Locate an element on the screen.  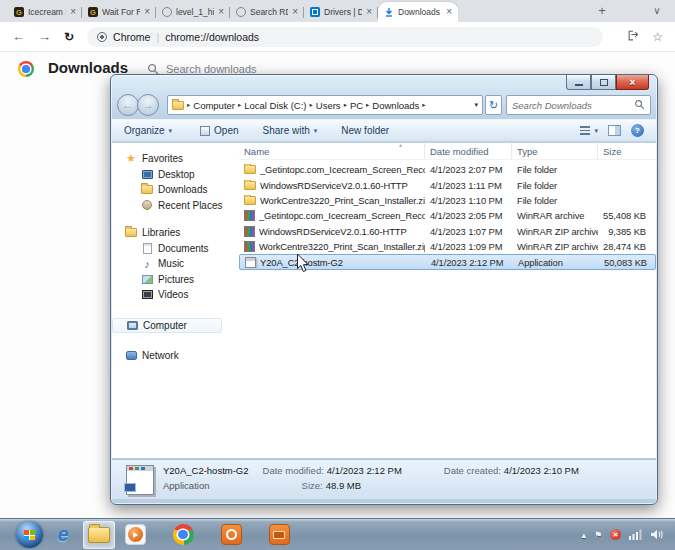
minimize-button is located at coordinates (578, 82).